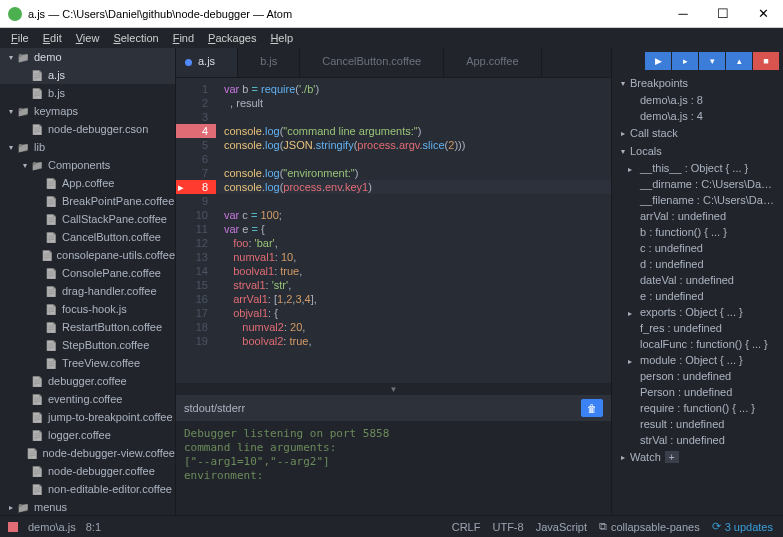 Image resolution: width=783 pixels, height=537 pixels. What do you see at coordinates (698, 151) in the screenshot?
I see `section-locals: ▾Locals` at bounding box center [698, 151].